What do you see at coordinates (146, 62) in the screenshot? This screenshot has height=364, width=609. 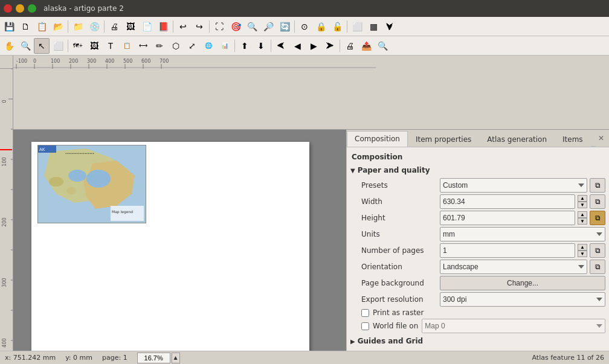 I see `svg-text: 600` at bounding box center [146, 62].